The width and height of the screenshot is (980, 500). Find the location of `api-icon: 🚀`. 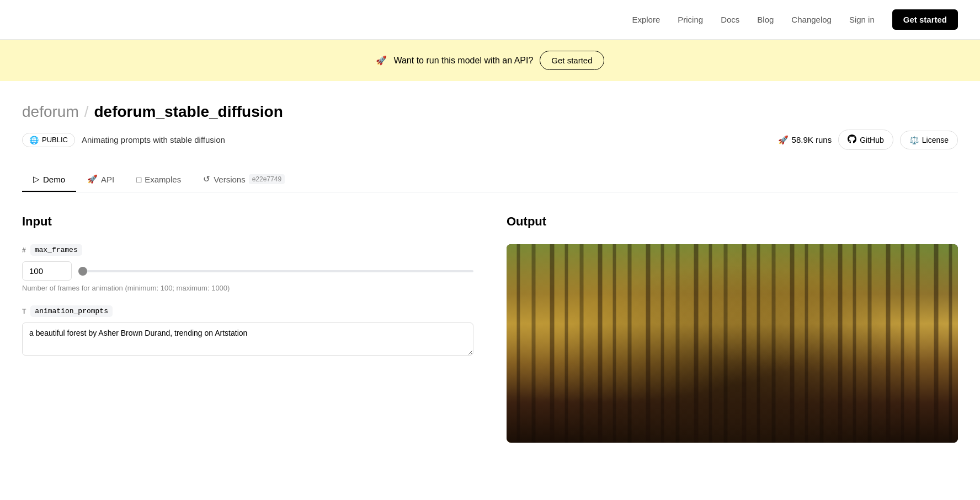

api-icon: 🚀 is located at coordinates (93, 179).